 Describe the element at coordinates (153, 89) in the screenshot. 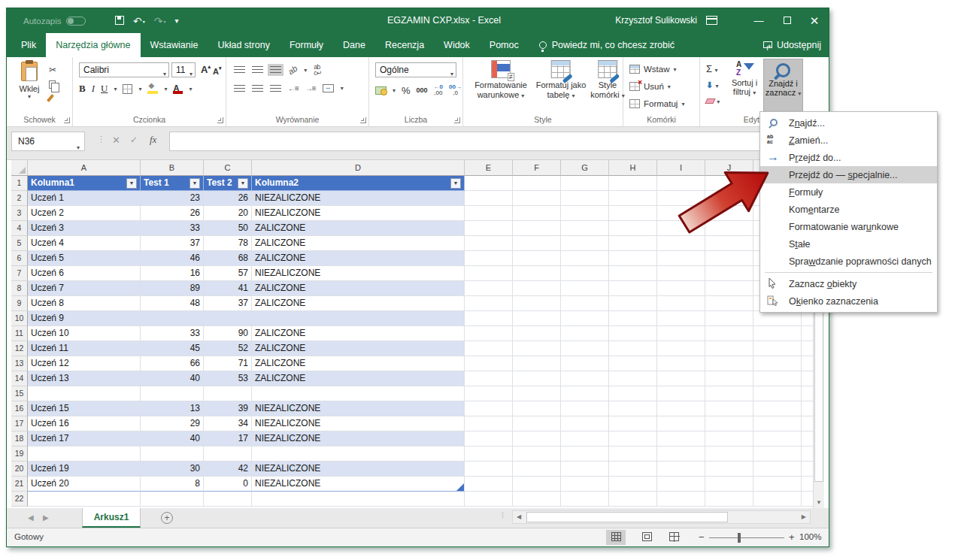

I see `fill-color-icon` at that location.